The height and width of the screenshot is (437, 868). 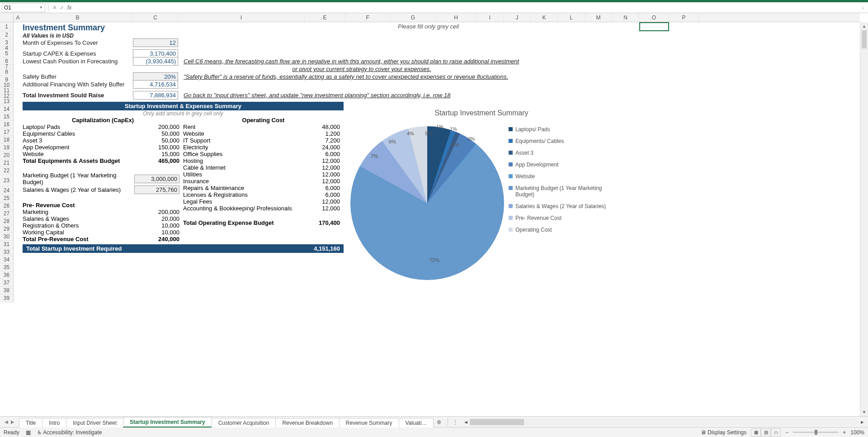 What do you see at coordinates (857, 432) in the screenshot?
I see `zoom-level: 100%` at bounding box center [857, 432].